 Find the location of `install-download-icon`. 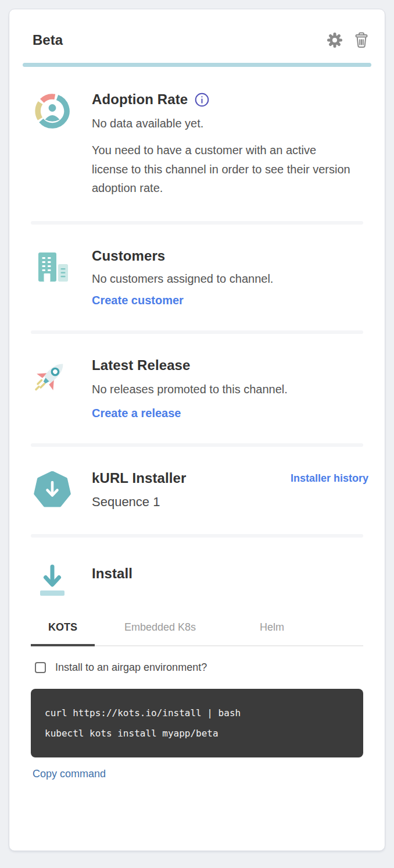

install-download-icon is located at coordinates (52, 581).